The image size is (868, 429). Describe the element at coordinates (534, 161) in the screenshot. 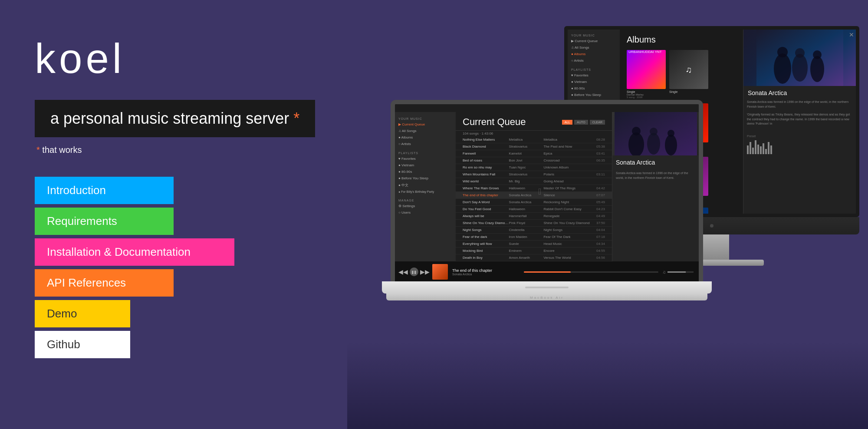

I see `song-row-3: Bed of roses Bon Jovi Crossroad 06:35` at that location.